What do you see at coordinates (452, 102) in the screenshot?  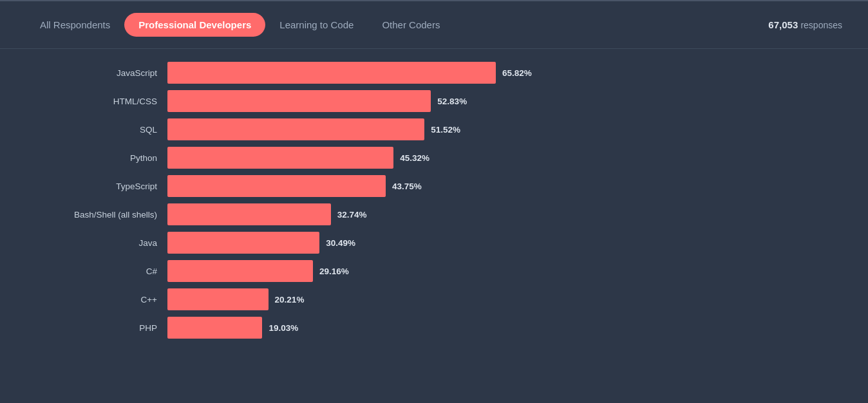 I see `bar-value: 52.83%` at bounding box center [452, 102].